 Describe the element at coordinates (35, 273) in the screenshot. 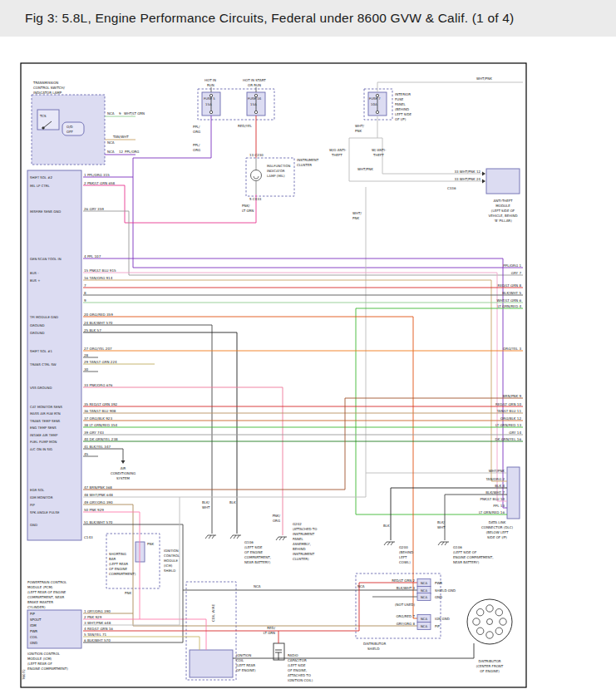

I see `diagram-label: BUS -` at that location.